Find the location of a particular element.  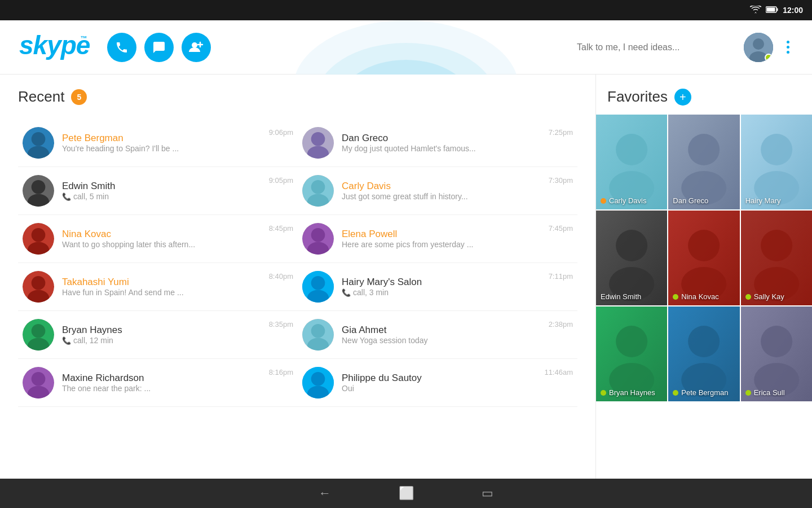

contact-time-pete-bergman: 9:06pm is located at coordinates (281, 132).